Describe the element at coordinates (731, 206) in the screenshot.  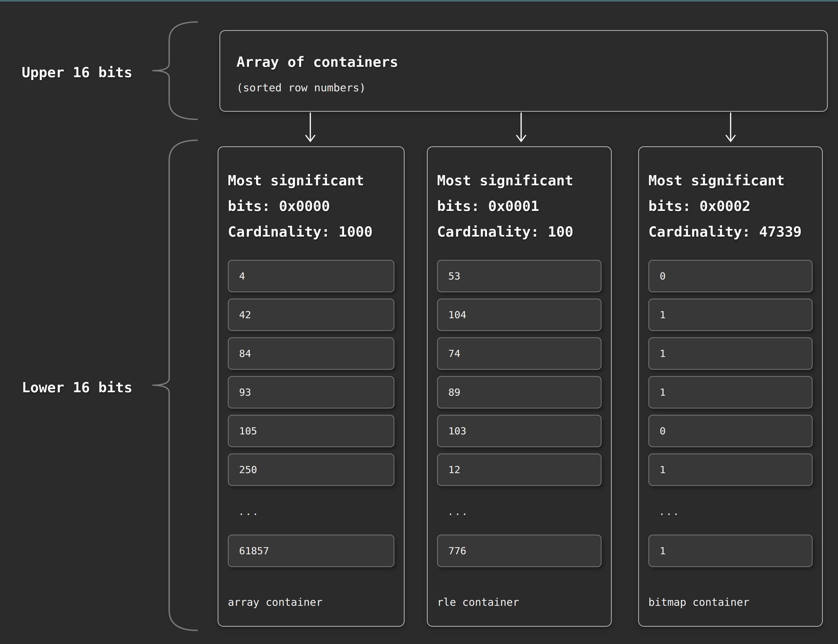
I see `container-header: Most significant bits: 0x0002 Cardinalit…` at that location.